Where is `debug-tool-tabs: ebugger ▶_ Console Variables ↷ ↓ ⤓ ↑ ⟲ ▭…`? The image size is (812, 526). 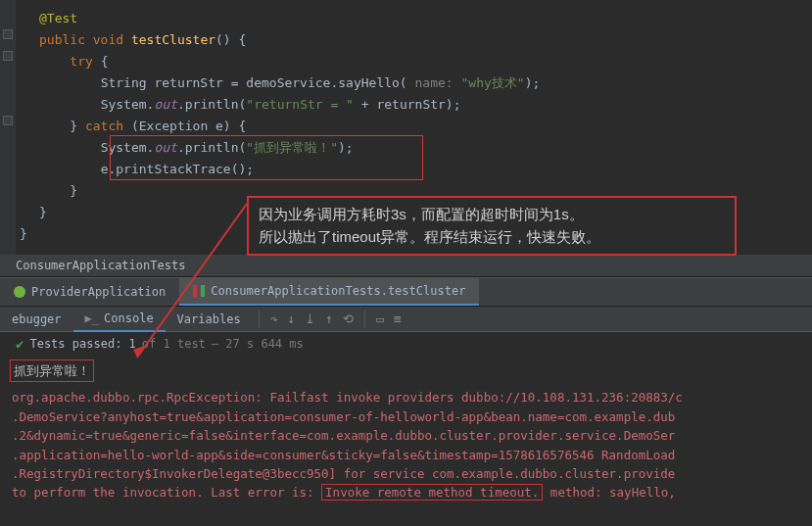 debug-tool-tabs: ebugger ▶_ Console Variables ↷ ↓ ⤓ ↑ ⟲ ▭… is located at coordinates (406, 319).